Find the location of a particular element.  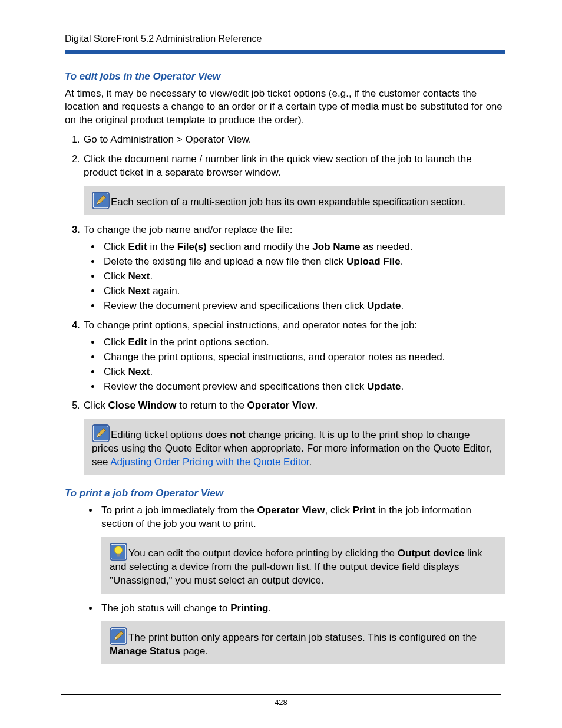

lightbulb-tip-icon is located at coordinates (118, 552).